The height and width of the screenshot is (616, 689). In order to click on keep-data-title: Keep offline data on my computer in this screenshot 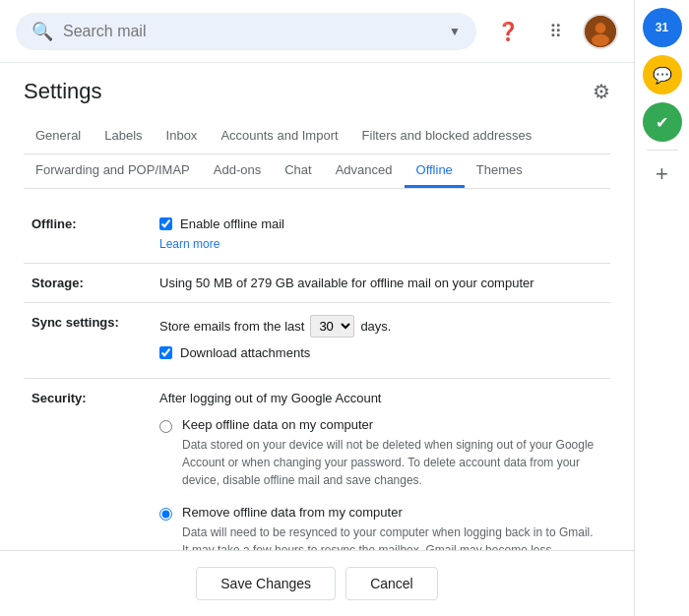, I will do `click(389, 425)`.